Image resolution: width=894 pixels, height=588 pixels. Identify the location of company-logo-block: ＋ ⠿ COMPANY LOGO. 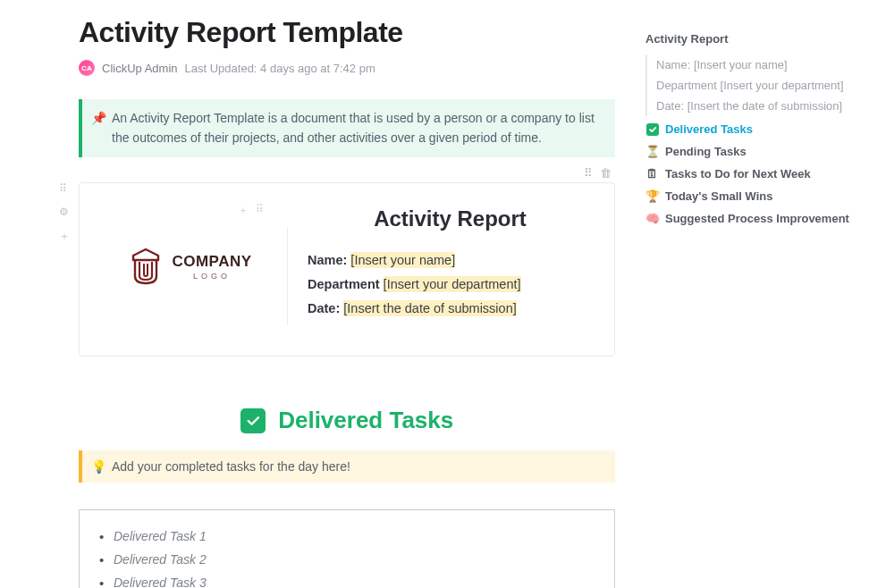
(190, 248).